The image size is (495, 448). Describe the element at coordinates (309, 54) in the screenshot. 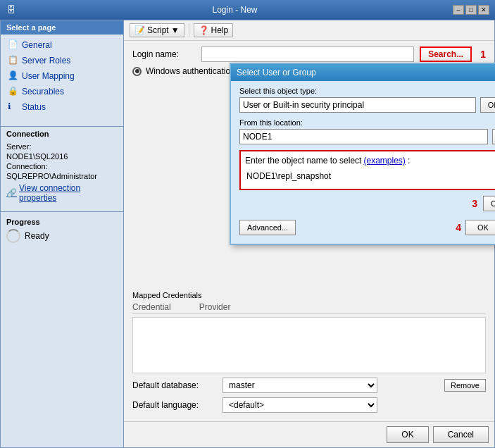

I see `login-name-row: Login name: Search... 1` at that location.